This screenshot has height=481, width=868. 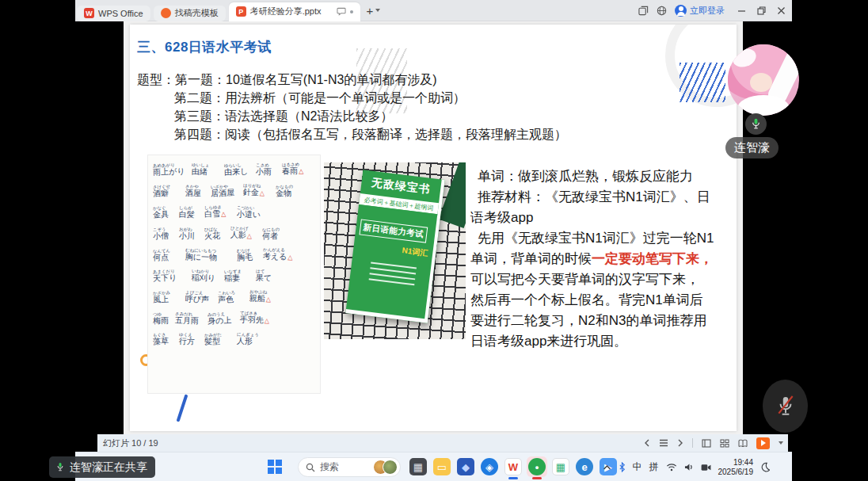 I want to click on taskbar-icon-browser-compass: ◈, so click(x=489, y=467).